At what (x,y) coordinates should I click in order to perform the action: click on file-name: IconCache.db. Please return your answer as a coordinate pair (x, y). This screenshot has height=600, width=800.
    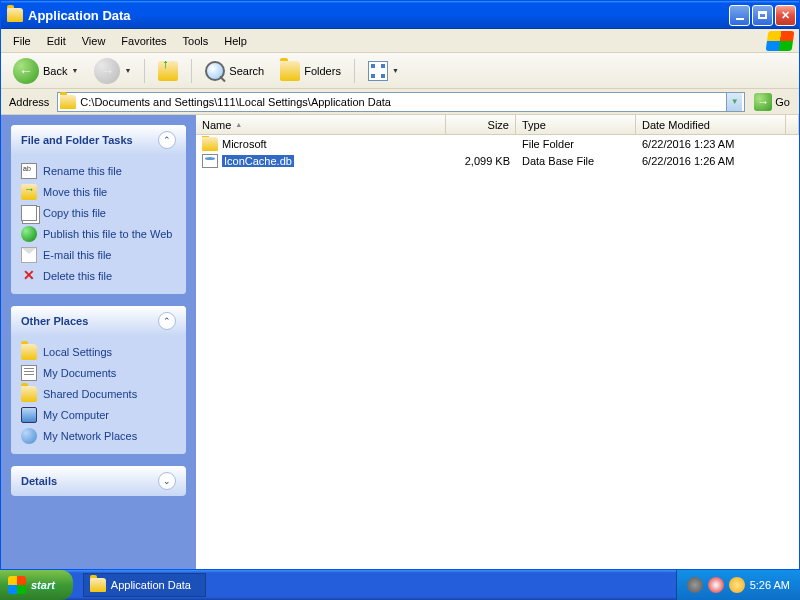
    Looking at the image, I should click on (258, 161).